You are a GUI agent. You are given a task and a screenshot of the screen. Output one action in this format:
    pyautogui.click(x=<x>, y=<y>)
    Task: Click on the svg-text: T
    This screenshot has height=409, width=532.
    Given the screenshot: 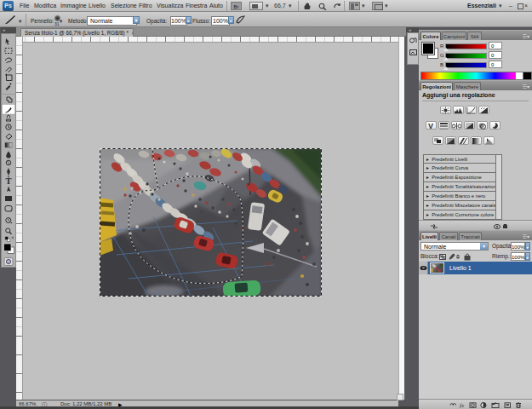 What is the action you would take?
    pyautogui.click(x=9, y=181)
    